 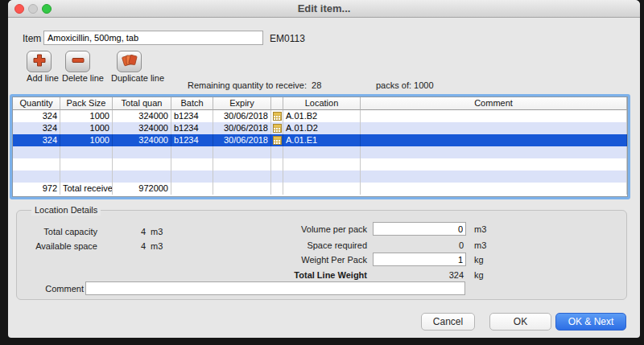 What do you see at coordinates (316, 85) in the screenshot?
I see `remaining-quantity-value: 28` at bounding box center [316, 85].